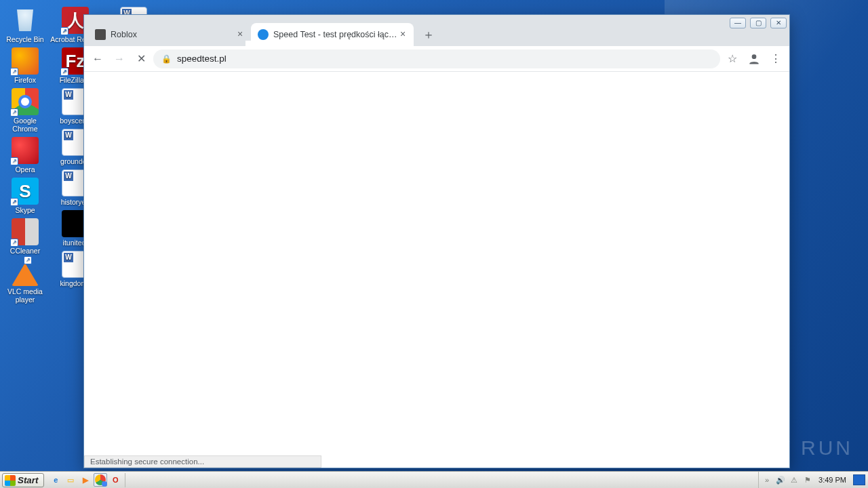  I want to click on desktop-icon-opera: ↗Opera, so click(25, 153).